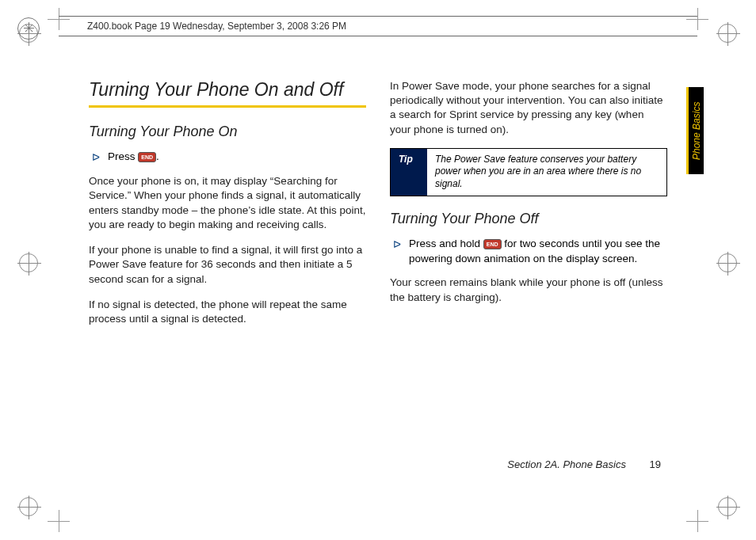 Image resolution: width=756 pixels, height=540 pixels. Describe the element at coordinates (538, 252) in the screenshot. I see `step-text: Press and hold END for two seconds until…` at that location.